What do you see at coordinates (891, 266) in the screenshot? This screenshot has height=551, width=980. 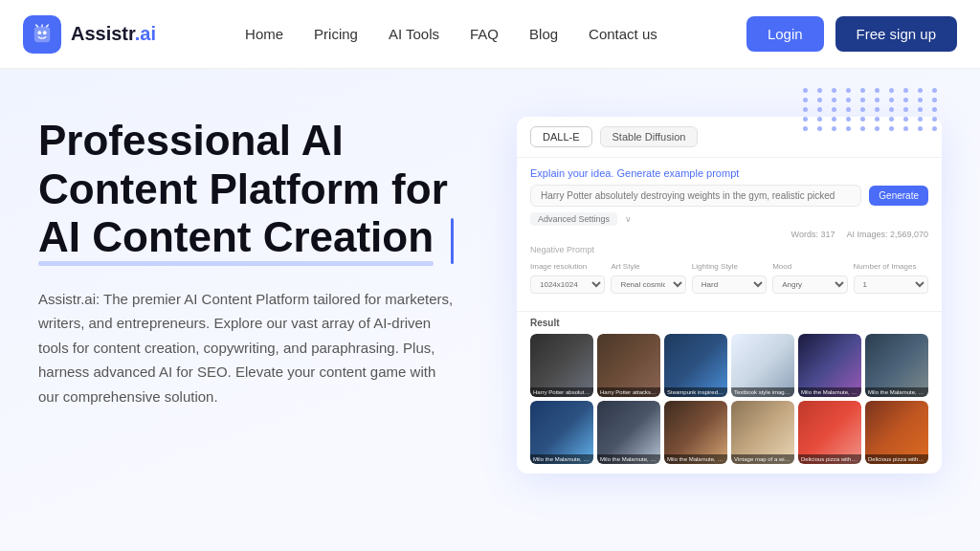 I see `control-num-label: Number of Images` at bounding box center [891, 266].